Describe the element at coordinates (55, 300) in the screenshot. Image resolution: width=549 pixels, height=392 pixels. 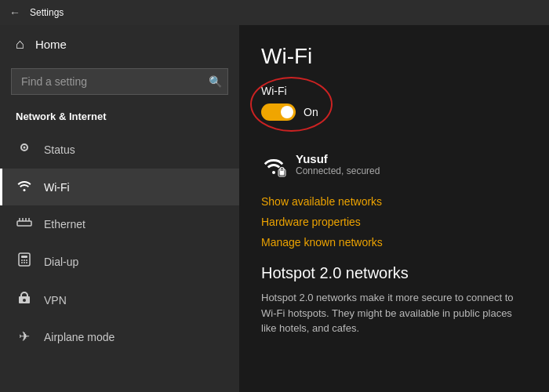
I see `sidebar-item-label: VPN` at that location.